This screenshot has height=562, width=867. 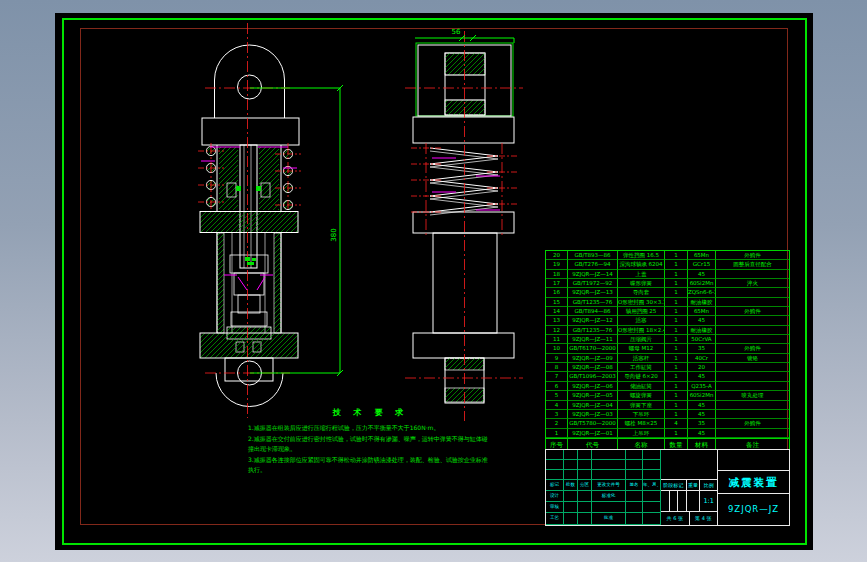 I want to click on bom-cell: 9ZJQR—JZ—09, so click(x=593, y=358).